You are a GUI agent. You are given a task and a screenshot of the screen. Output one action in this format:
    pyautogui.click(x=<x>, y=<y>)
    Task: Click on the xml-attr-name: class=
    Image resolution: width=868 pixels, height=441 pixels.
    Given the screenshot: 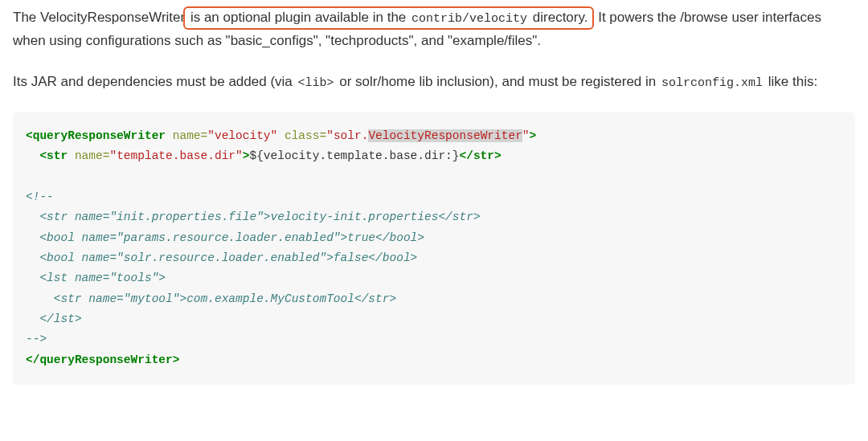 What is the action you would take?
    pyautogui.click(x=302, y=136)
    